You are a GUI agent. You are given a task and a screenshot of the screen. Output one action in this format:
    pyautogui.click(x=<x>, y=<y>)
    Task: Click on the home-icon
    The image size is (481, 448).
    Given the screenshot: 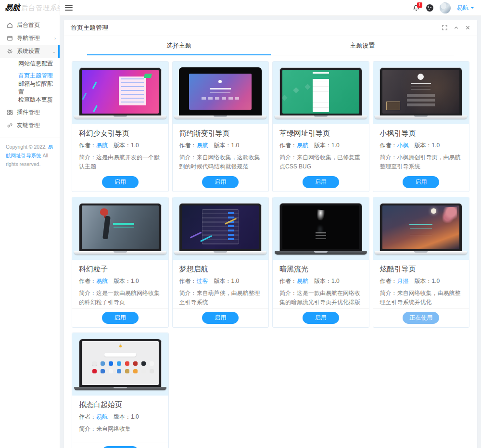 What is the action you would take?
    pyautogui.click(x=10, y=25)
    